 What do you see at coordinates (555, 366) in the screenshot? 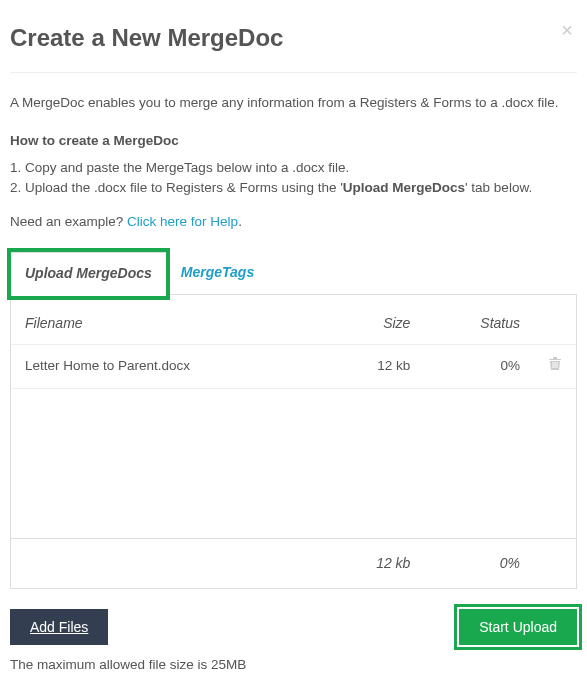
I see `trash-icon` at bounding box center [555, 366].